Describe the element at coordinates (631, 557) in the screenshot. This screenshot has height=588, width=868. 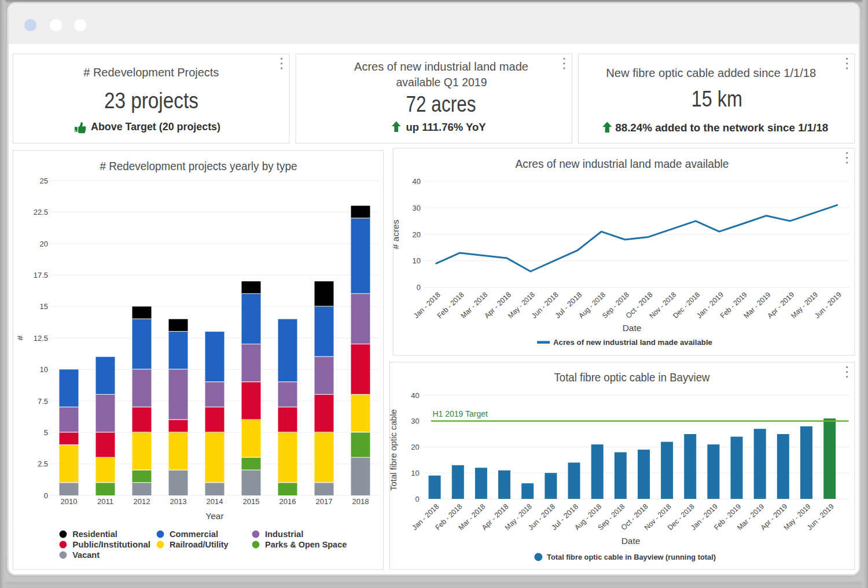
I see `svg-text:Total fibre optic cable in Bay: Total fibre optic cable in Bayview (runn…` at that location.